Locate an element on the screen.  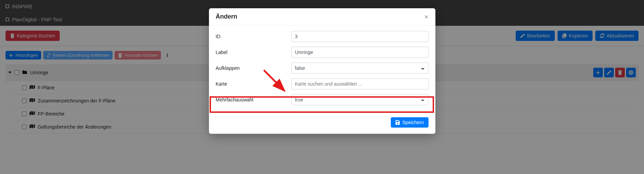
form-row-label: Label is located at coordinates (322, 52).